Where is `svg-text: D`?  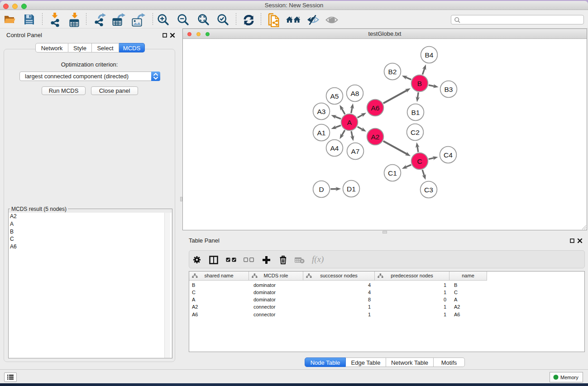
svg-text: D is located at coordinates (321, 189).